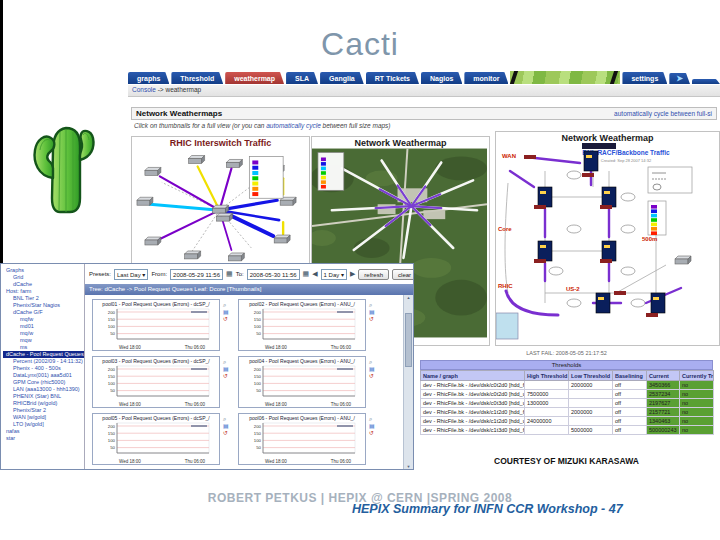 Image resolution: width=720 pixels, height=540 pixels. What do you see at coordinates (274, 274) in the screenshot?
I see `to-input: 2008-05-30 11:56` at bounding box center [274, 274].